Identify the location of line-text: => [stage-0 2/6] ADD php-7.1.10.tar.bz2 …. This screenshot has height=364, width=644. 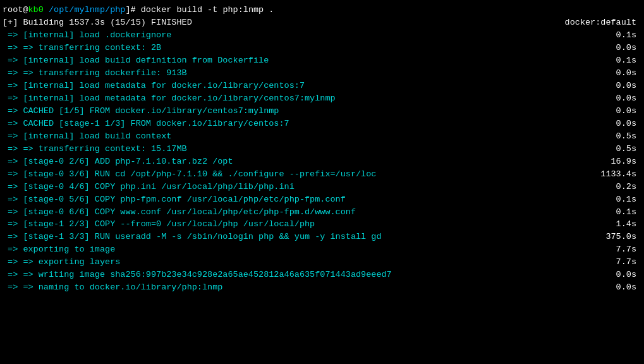
(118, 162).